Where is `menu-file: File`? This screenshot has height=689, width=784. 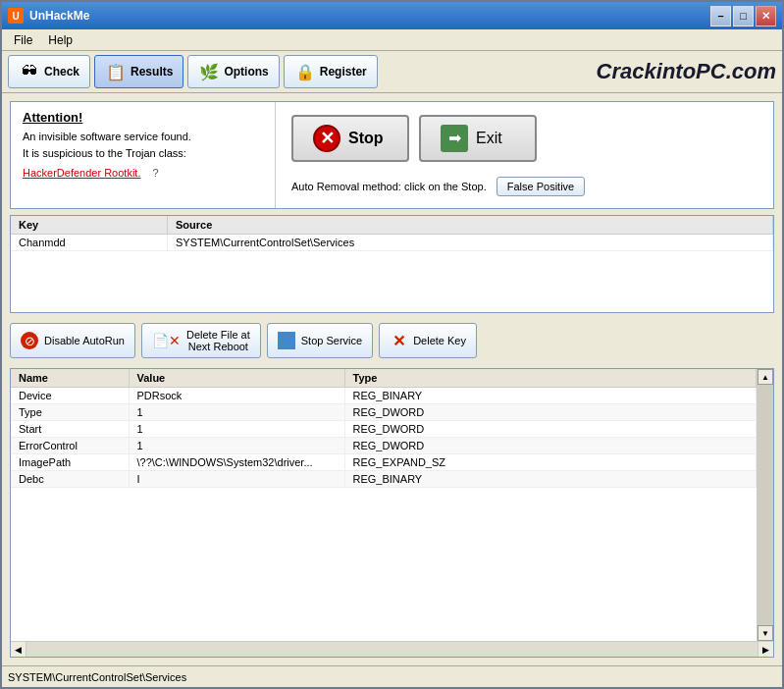 menu-file: File is located at coordinates (24, 40).